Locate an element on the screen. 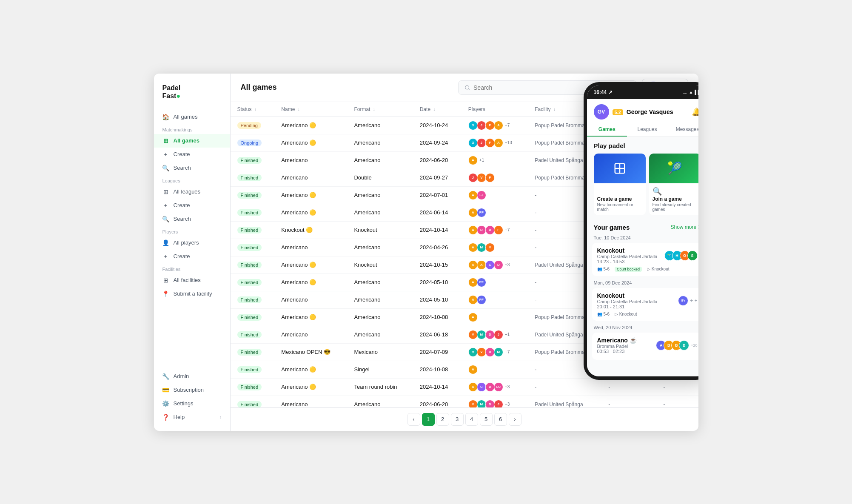 Image resolution: width=852 pixels, height=504 pixels. game-av: S is located at coordinates (692, 256).